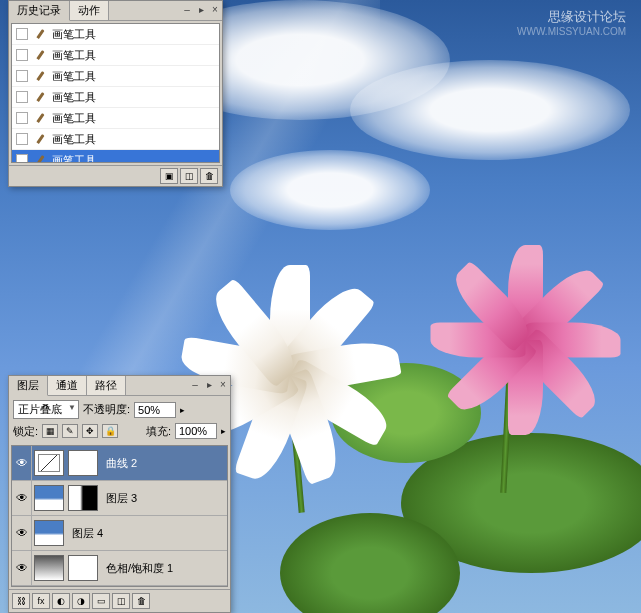 The image size is (641, 613). Describe the element at coordinates (189, 176) in the screenshot. I see `new-state-icon: ◫` at that location.